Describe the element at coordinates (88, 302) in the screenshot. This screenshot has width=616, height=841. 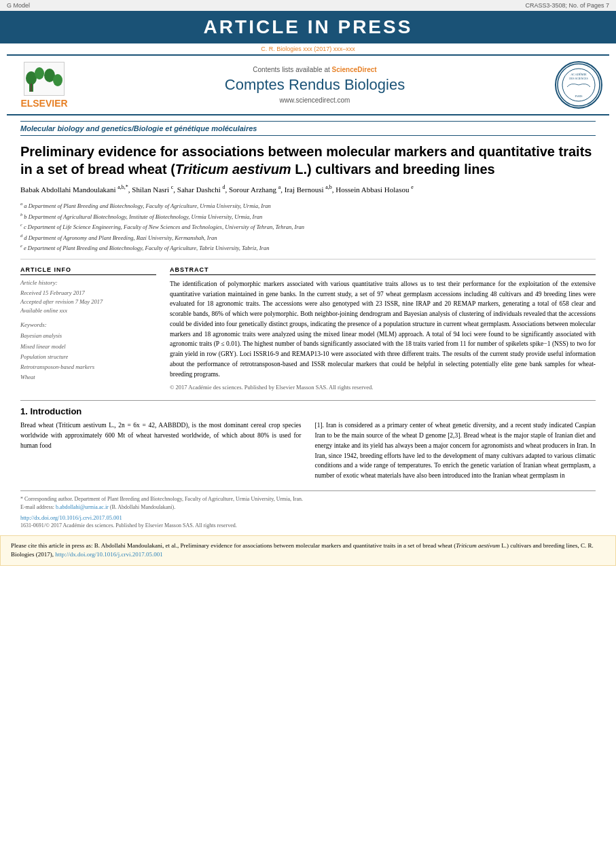
I see `accepted-date: Accepted after revision 7 May 2017` at that location.